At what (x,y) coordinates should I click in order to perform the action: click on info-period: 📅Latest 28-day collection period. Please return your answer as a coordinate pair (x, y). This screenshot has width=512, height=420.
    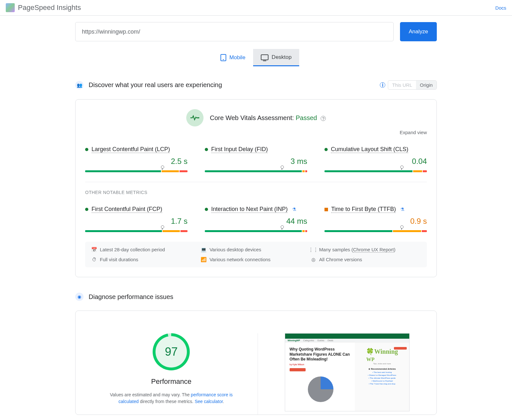
    Looking at the image, I should click on (147, 250).